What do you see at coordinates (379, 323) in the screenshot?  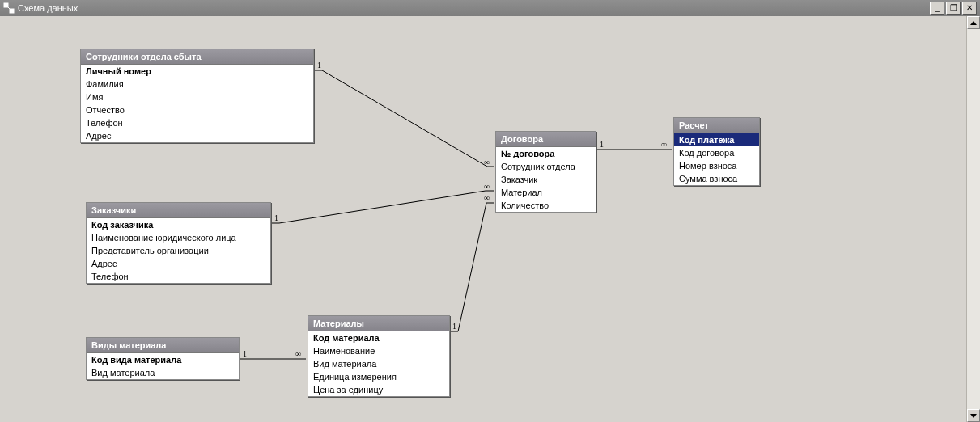 I see `table-header: Материалы` at bounding box center [379, 323].